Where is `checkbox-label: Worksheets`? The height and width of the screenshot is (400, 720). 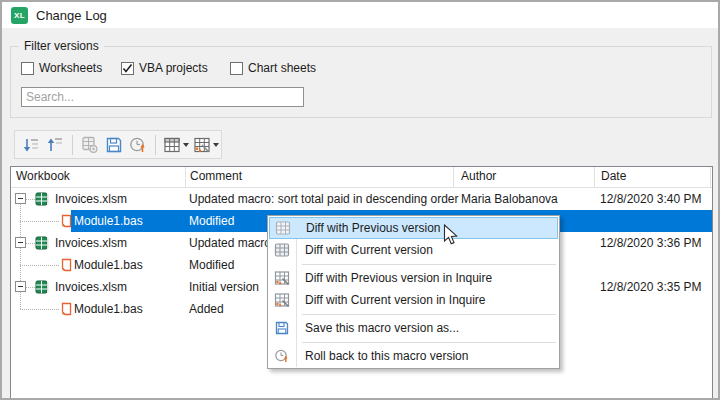 checkbox-label: Worksheets is located at coordinates (70, 68).